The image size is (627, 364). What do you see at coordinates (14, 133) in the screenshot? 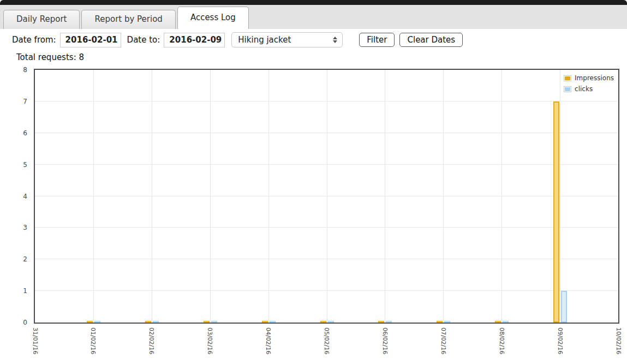
I see `y-axis-tick-label: 6` at bounding box center [14, 133].